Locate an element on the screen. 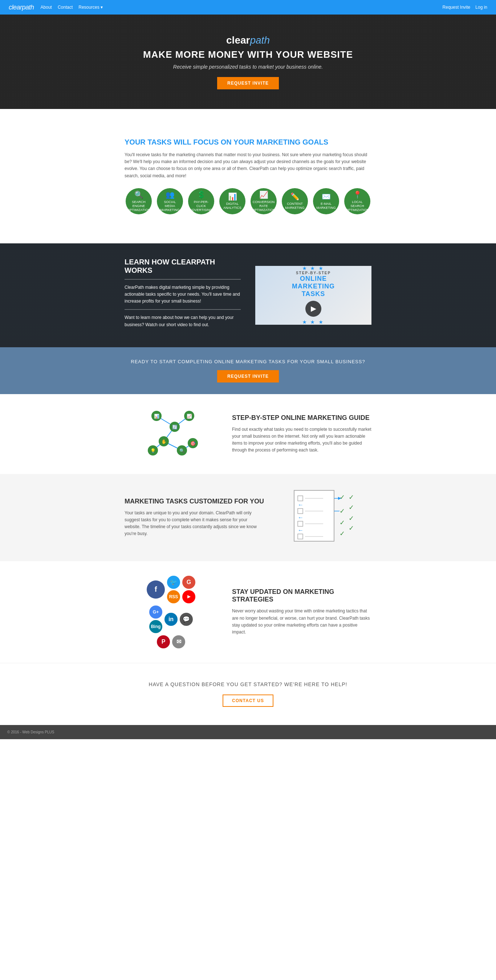  video-placeholder: ★ ★ ★ STEP-BY-STEP ONLINE MARKETING TASK… is located at coordinates (313, 295).